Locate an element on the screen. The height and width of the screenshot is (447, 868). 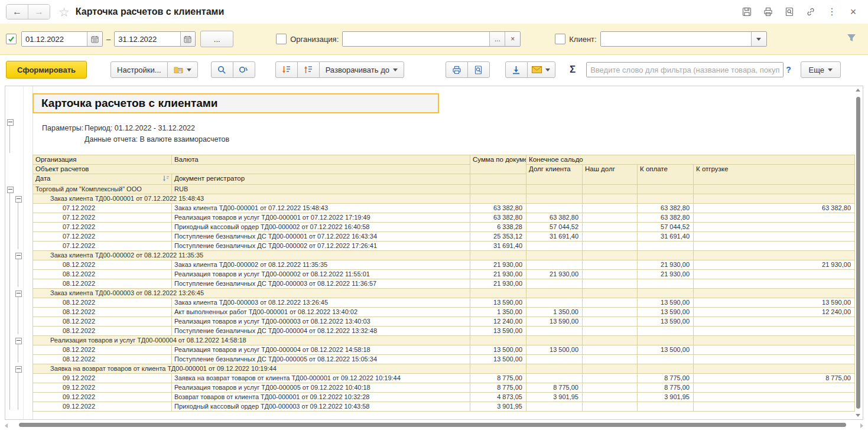
table-row: 08.12.2022Реализация товаров и услуг ТД0… is located at coordinates (444, 350).